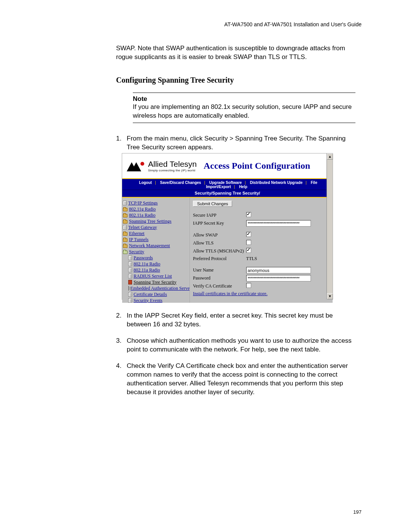  I want to click on page-number: 197, so click(357, 512).